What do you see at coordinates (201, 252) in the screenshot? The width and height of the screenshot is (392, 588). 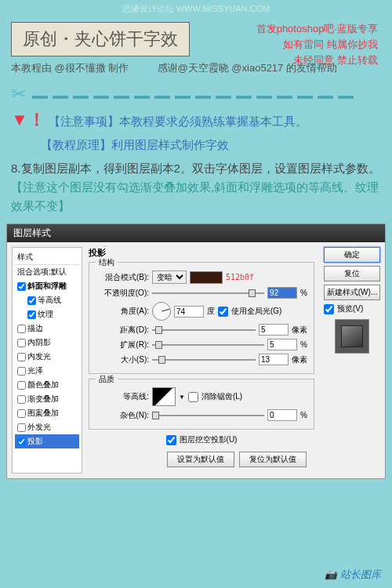 I see `panel-title: 投影` at bounding box center [201, 252].